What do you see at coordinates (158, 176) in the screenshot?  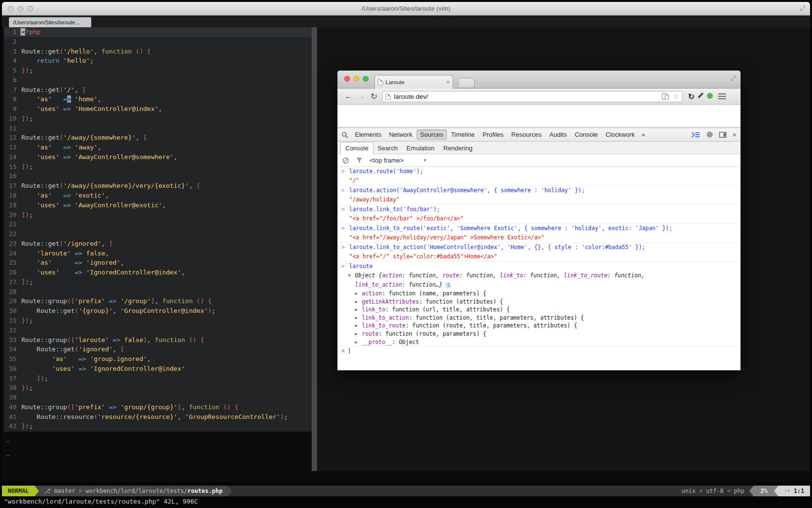 I see `code-line: 16` at bounding box center [158, 176].